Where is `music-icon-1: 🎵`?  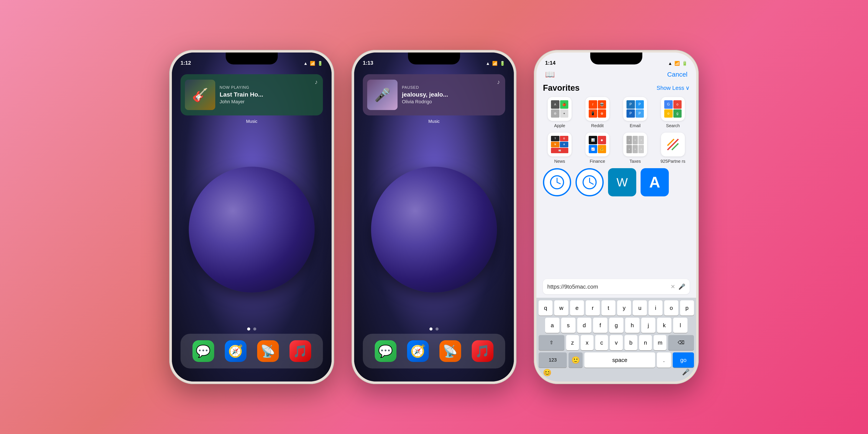
music-icon-1: 🎵 is located at coordinates (300, 351).